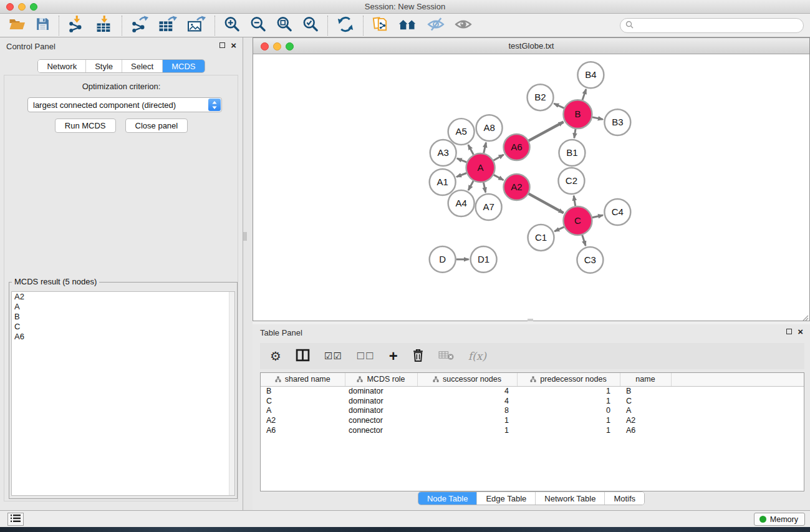 Image resolution: width=810 pixels, height=532 pixels. I want to click on deselect-all-rows-button: ☐☐, so click(365, 356).